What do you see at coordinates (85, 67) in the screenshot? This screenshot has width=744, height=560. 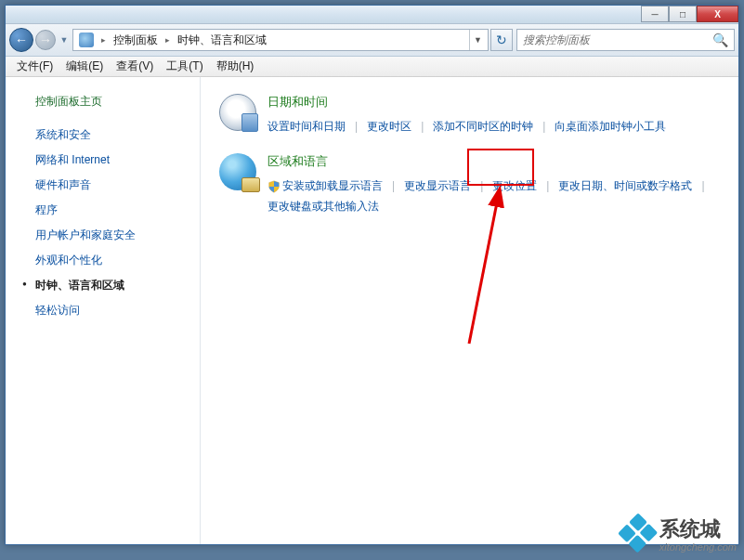 I see `menu-edit: 编辑(E)` at bounding box center [85, 67].